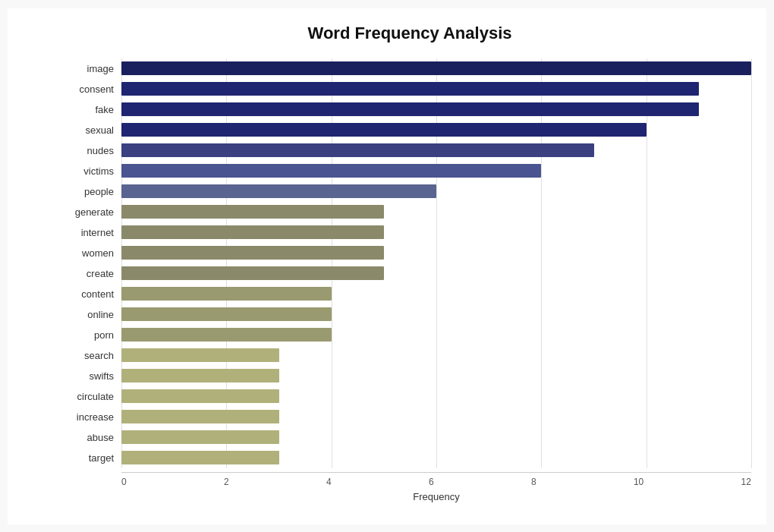  What do you see at coordinates (436, 487) in the screenshot?
I see `x-axis: 024681012 Frequency` at bounding box center [436, 487].